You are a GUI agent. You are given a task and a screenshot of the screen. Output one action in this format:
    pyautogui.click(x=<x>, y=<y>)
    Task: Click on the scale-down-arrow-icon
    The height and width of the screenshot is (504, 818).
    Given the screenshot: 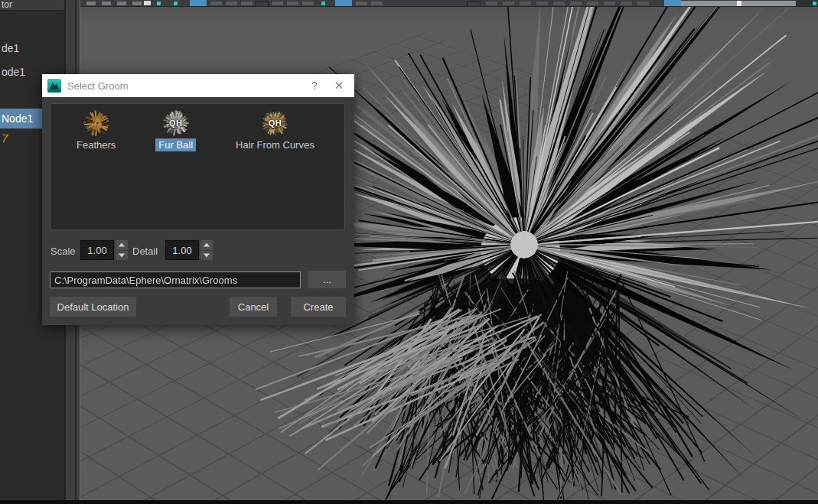 What is the action you would take?
    pyautogui.click(x=122, y=255)
    